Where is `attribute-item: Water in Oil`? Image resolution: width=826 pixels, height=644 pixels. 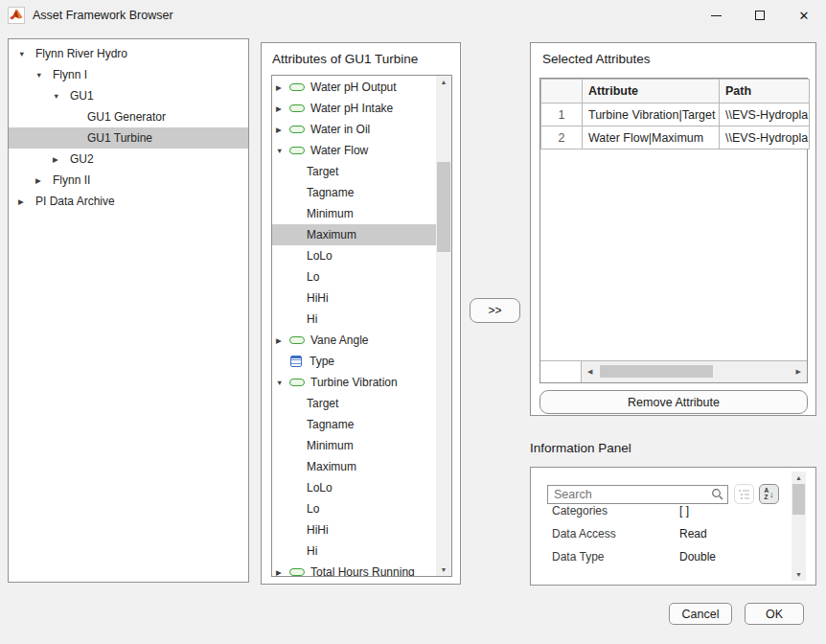
attribute-item: Water in Oil is located at coordinates (355, 129).